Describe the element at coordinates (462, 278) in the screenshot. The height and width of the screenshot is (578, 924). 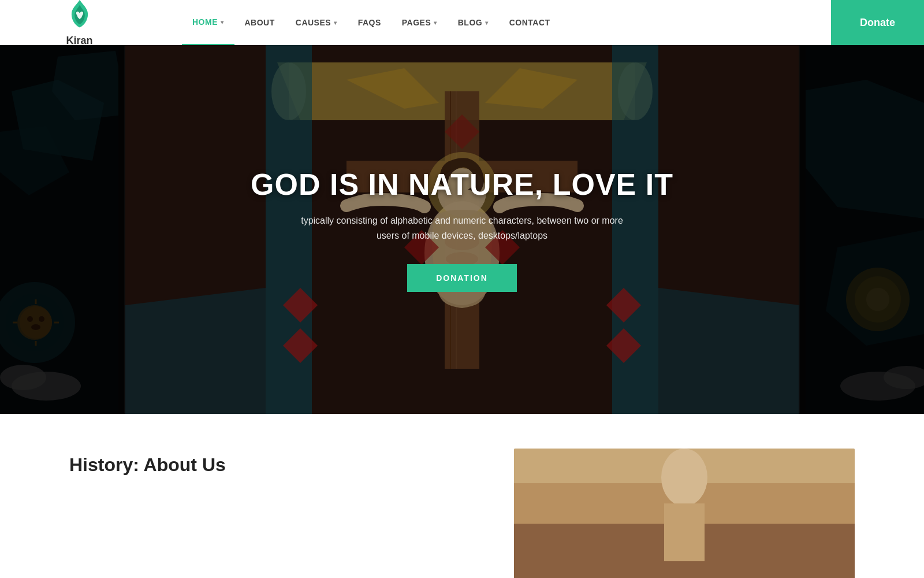
I see `donation-button: DONATION` at that location.